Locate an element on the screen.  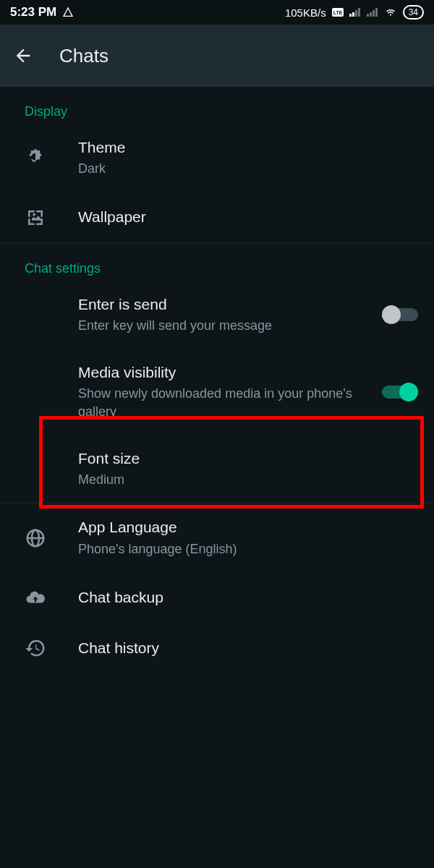
row-chat-backup: Chat backup is located at coordinates (217, 597).